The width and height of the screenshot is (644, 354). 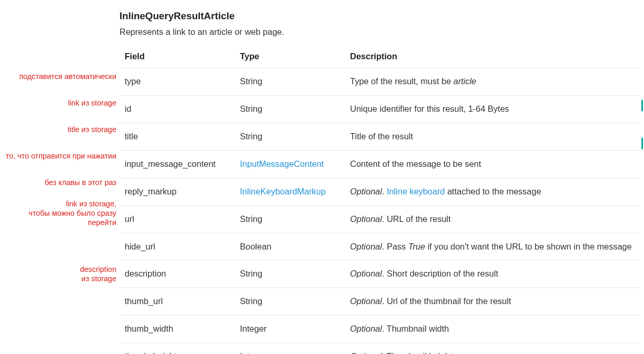 What do you see at coordinates (60, 103) in the screenshot?
I see `annotation: link из storage` at bounding box center [60, 103].